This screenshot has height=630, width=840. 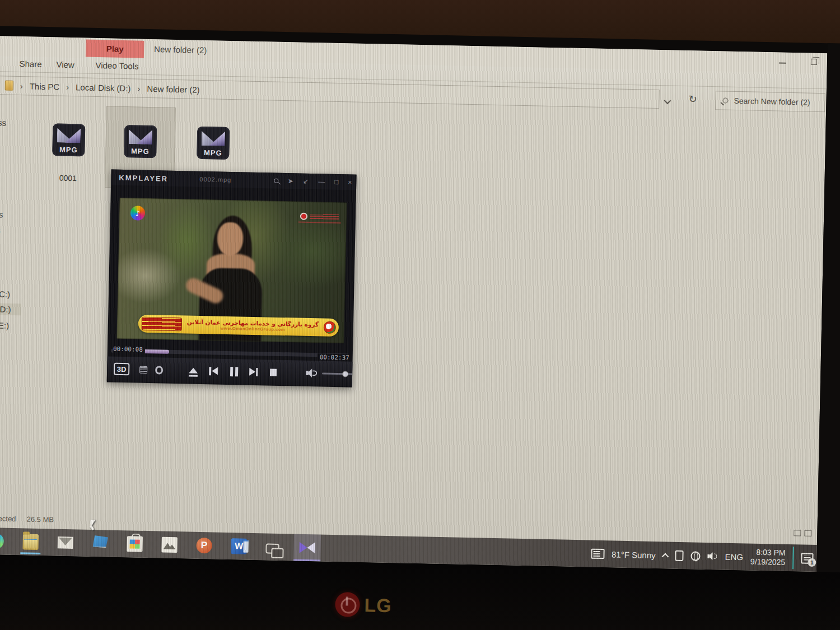 I want to click on thumbnail-view-button, so click(x=808, y=533).